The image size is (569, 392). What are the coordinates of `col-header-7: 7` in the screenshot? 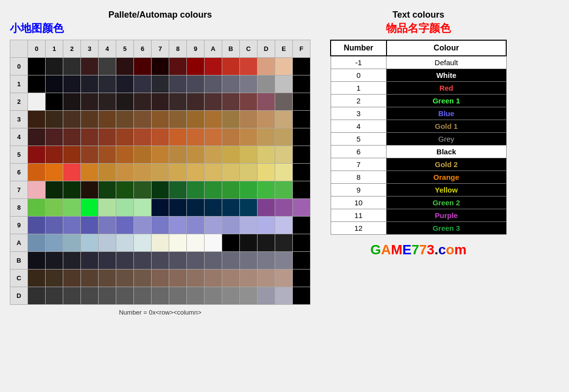 It's located at (160, 49).